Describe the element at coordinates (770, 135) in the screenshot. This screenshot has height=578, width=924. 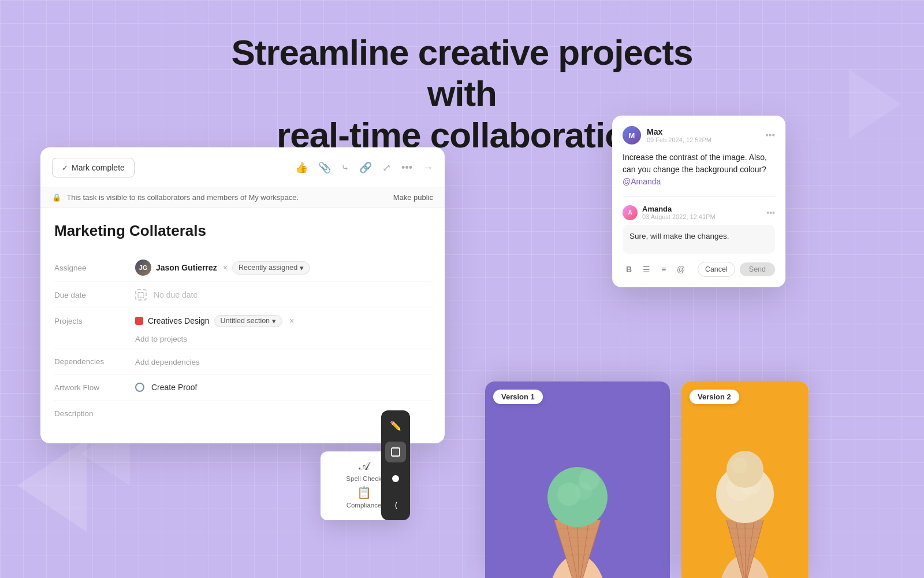
I see `chat-more-button: •••` at that location.